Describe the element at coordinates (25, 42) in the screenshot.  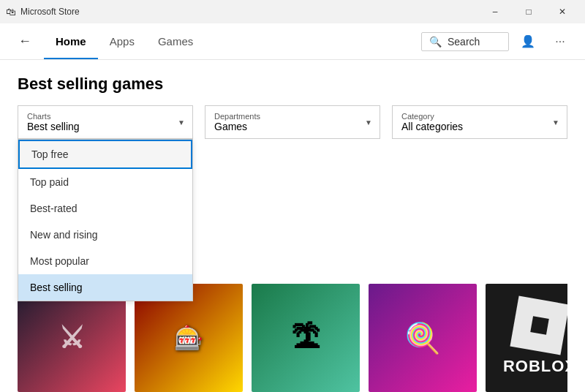
I see `back-button: ←` at that location.